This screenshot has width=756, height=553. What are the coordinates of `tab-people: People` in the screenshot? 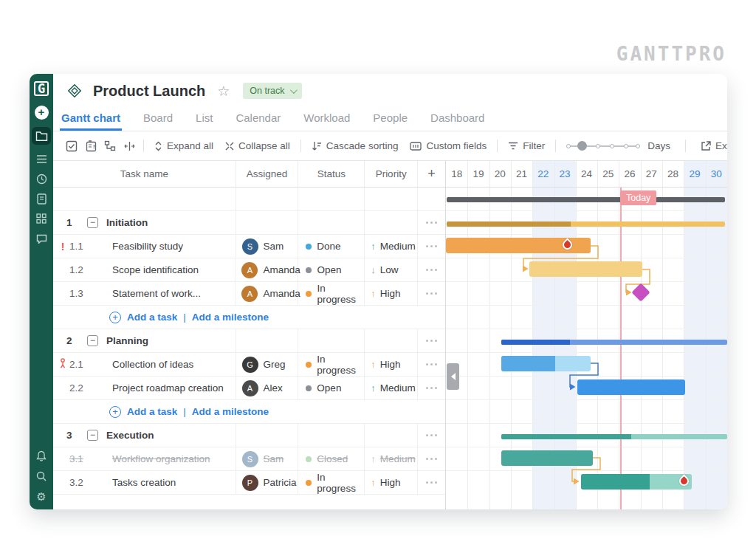 It's located at (390, 121).